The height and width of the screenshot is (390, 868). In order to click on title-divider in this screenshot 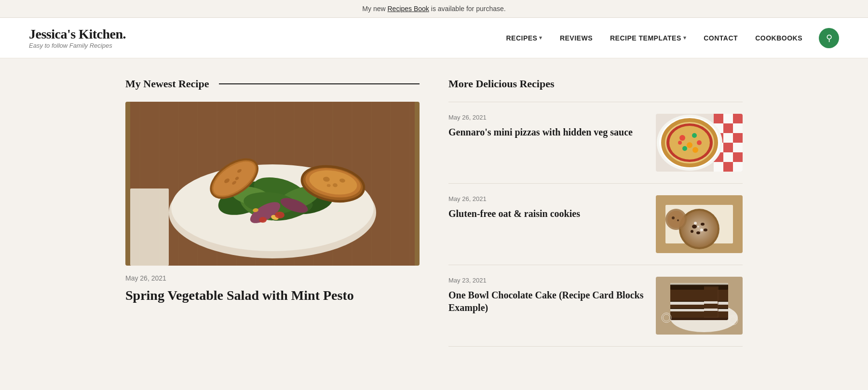, I will do `click(319, 84)`.